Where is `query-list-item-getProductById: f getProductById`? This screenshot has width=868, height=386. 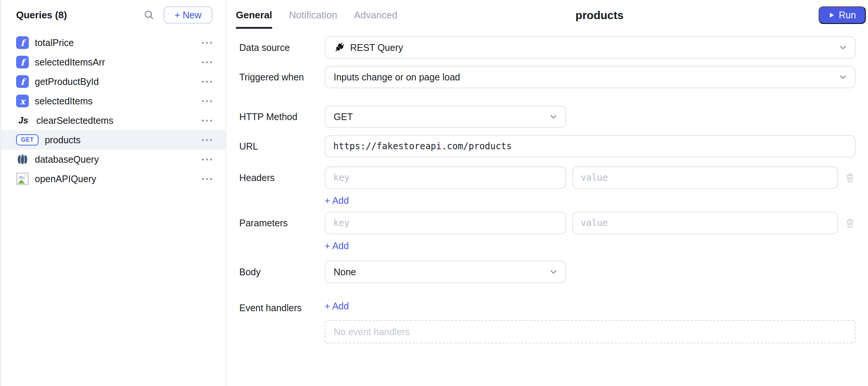
query-list-item-getProductById: f getProductById is located at coordinates (113, 82).